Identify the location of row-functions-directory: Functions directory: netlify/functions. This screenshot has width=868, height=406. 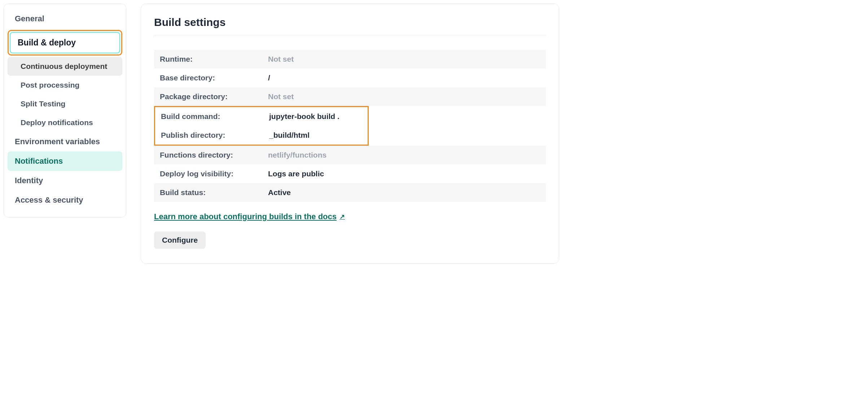
(350, 155).